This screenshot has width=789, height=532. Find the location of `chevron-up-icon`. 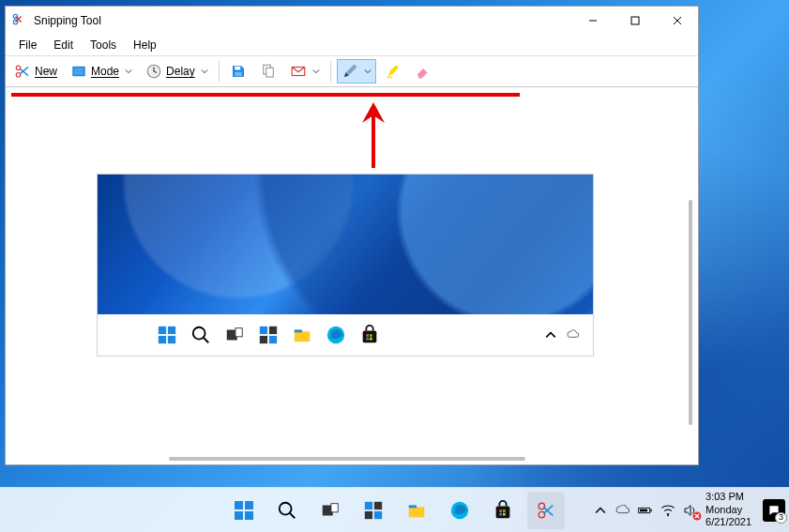

chevron-up-icon is located at coordinates (551, 335).